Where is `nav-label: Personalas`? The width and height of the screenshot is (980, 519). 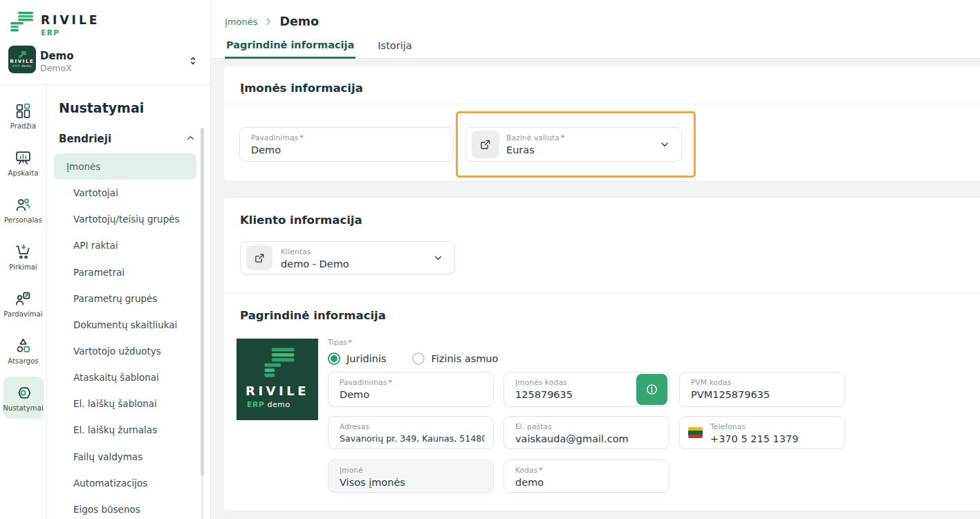 nav-label: Personalas is located at coordinates (24, 220).